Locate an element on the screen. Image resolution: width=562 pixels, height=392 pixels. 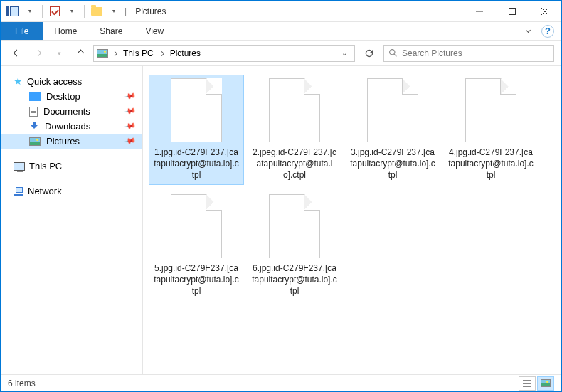
view-toggles is located at coordinates (536, 383).